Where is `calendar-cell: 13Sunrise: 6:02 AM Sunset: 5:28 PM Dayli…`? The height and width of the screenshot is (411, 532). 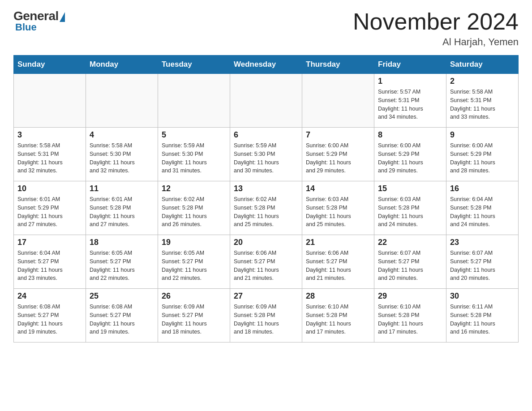
calendar-cell: 13Sunrise: 6:02 AM Sunset: 5:28 PM Dayli… is located at coordinates (266, 208).